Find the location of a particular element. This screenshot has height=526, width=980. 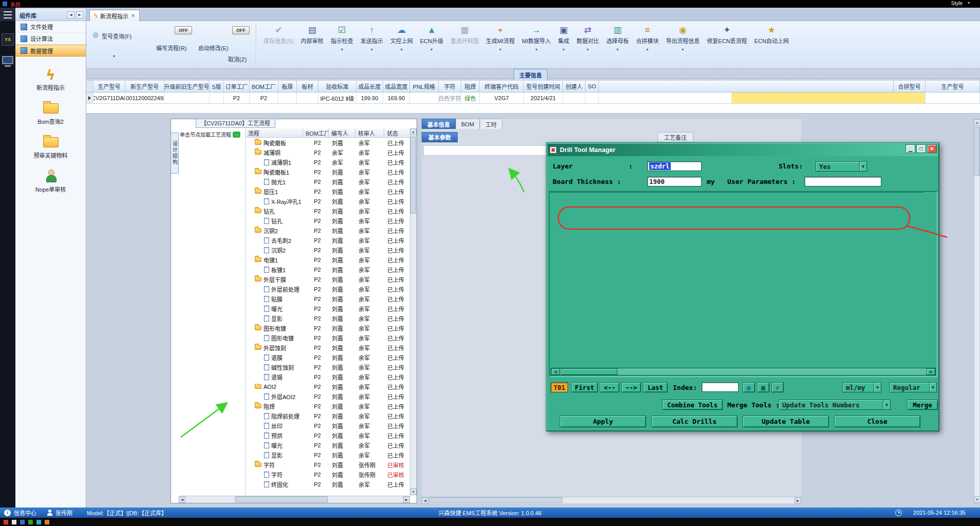

column-header: 板材 is located at coordinates (308, 86).